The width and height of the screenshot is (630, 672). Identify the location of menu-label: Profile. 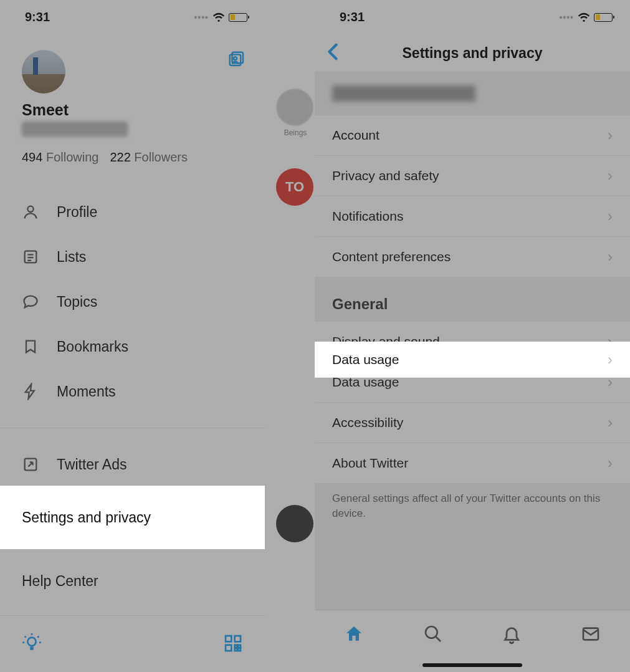
(77, 212).